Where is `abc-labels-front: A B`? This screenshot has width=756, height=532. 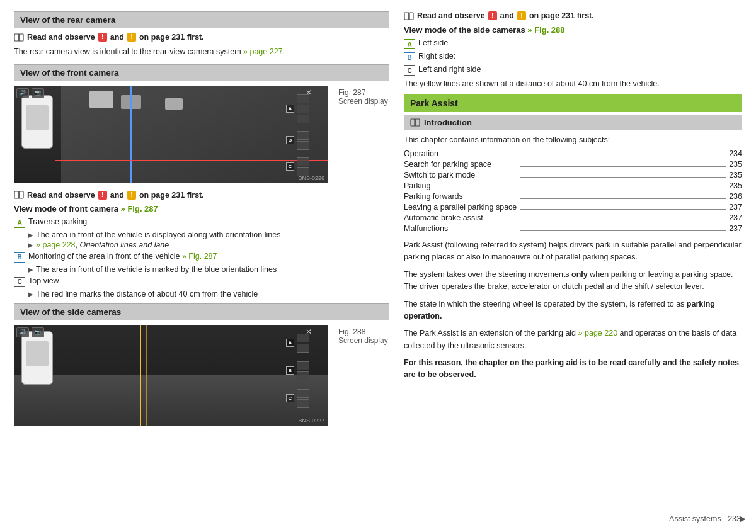 abc-labels-front: A B is located at coordinates (297, 135).